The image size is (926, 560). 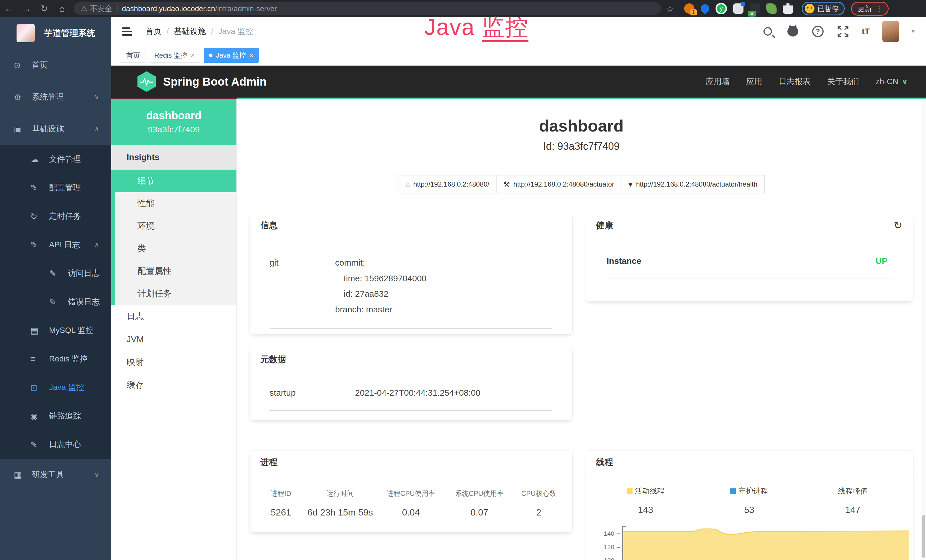 What do you see at coordinates (9, 9) in the screenshot?
I see `back-icon: ←` at bounding box center [9, 9].